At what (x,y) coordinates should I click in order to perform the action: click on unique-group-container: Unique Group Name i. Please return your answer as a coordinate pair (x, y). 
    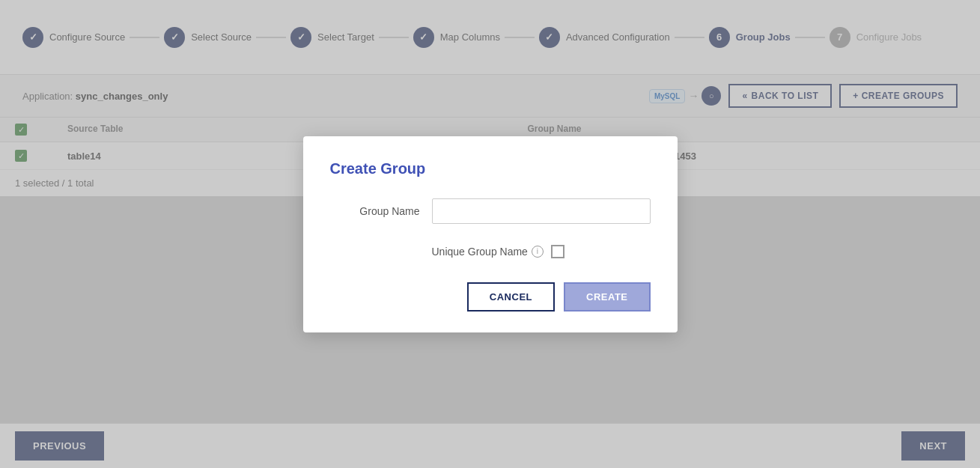
    Looking at the image, I should click on (499, 252).